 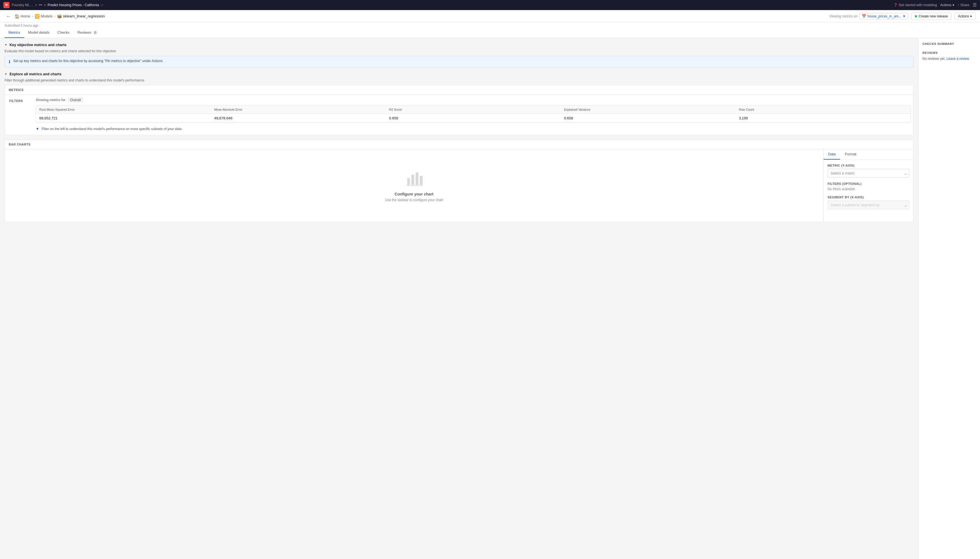 What do you see at coordinates (459, 115) in the screenshot?
I see `metrics-body: FILTERS Showing metrics for: Overall Roo…` at bounding box center [459, 115].